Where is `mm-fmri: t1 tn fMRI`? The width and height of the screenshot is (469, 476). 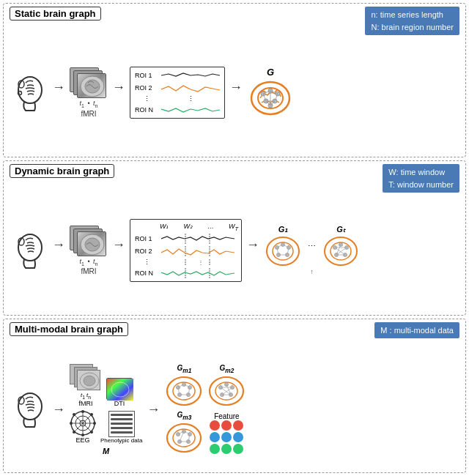
mm-fmri: t1 tn fMRI is located at coordinates (86, 385).